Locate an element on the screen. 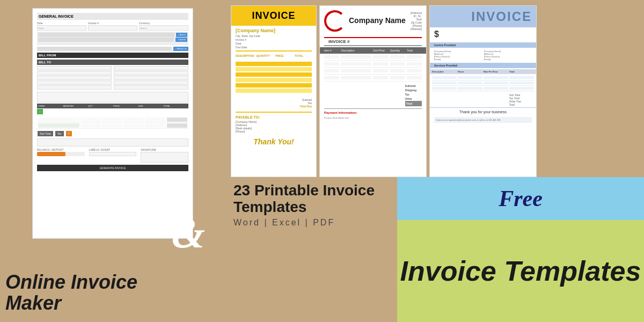  yellow-subtotal: Subtotal Tax Total Due is located at coordinates (274, 103).